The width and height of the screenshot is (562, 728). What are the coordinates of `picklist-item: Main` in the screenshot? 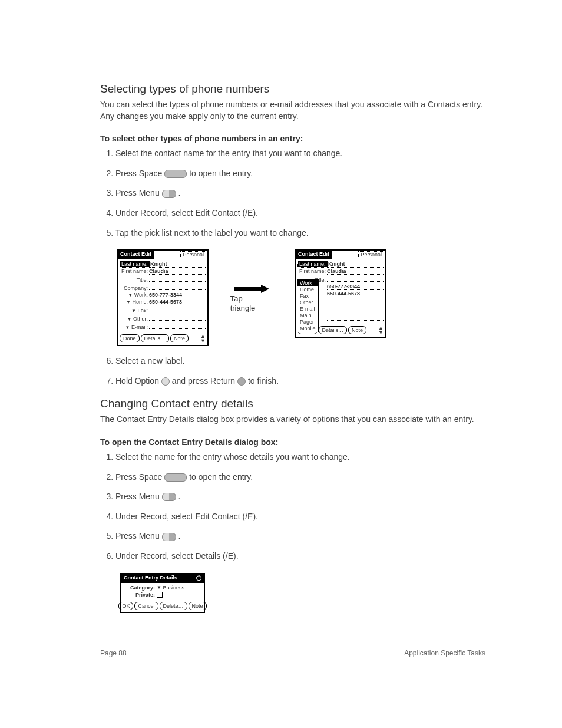 It's located at (308, 316).